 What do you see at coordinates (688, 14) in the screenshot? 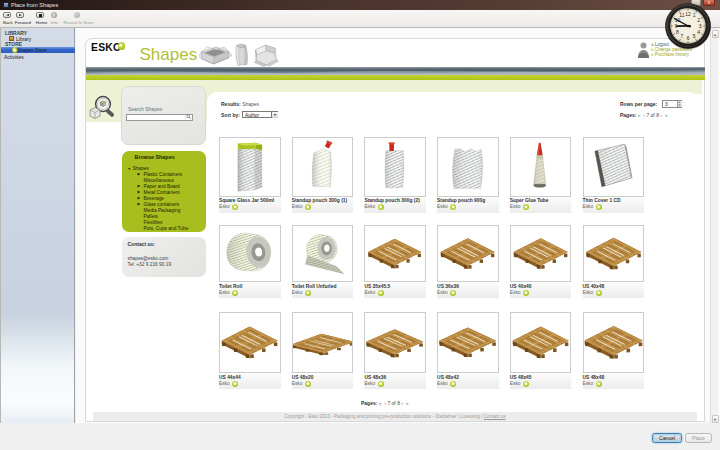
I see `svg-text: 12` at bounding box center [688, 14].